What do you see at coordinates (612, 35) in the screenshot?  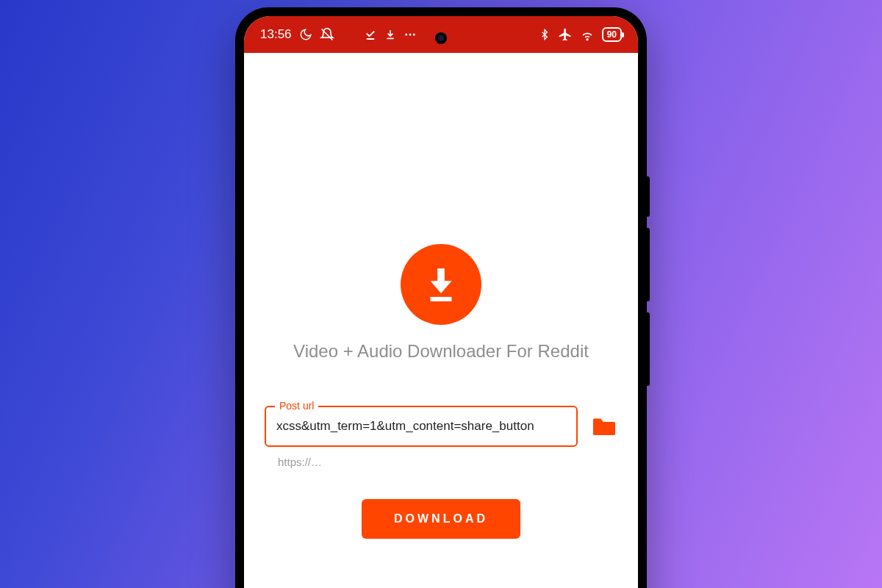 I see `battery-level: 90` at bounding box center [612, 35].